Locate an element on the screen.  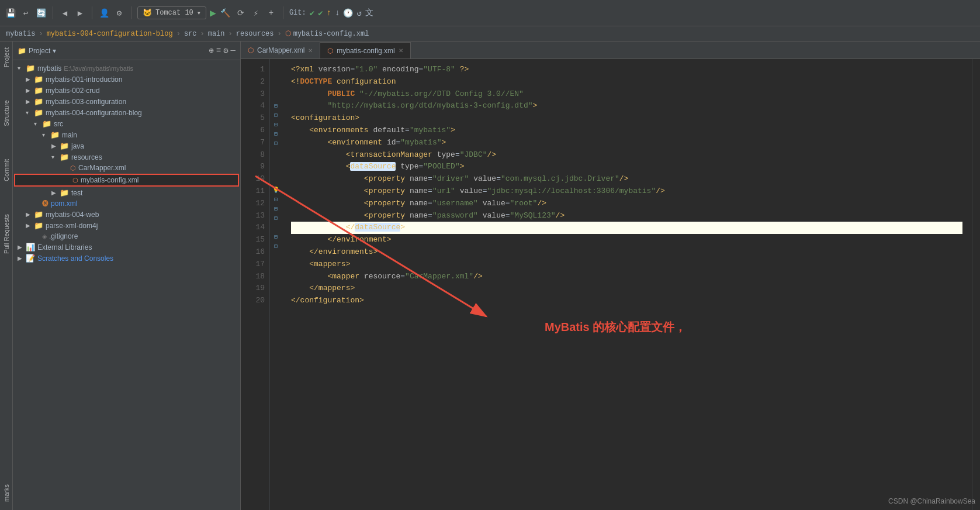
bc-main: main is located at coordinates (216, 34).